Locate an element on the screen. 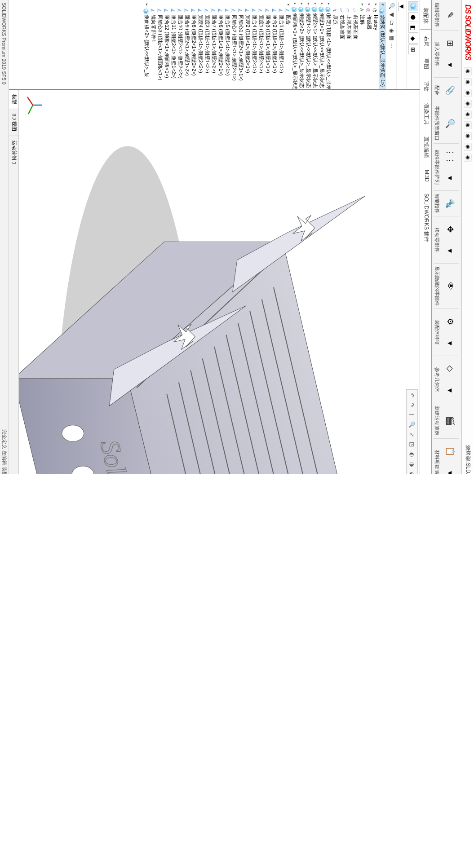 The height and width of the screenshot is (868, 474). tree-node: ▸◎传感器 is located at coordinates (369, 45).